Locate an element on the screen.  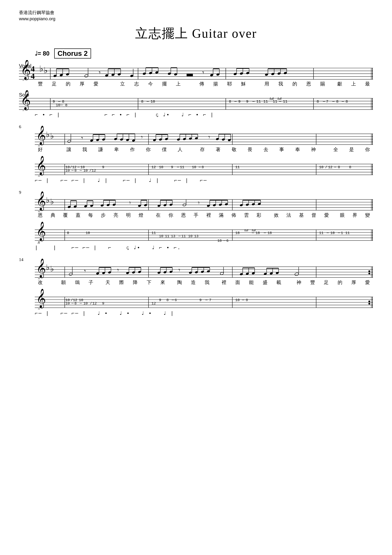
lyric-char: 是 is located at coordinates (352, 149).